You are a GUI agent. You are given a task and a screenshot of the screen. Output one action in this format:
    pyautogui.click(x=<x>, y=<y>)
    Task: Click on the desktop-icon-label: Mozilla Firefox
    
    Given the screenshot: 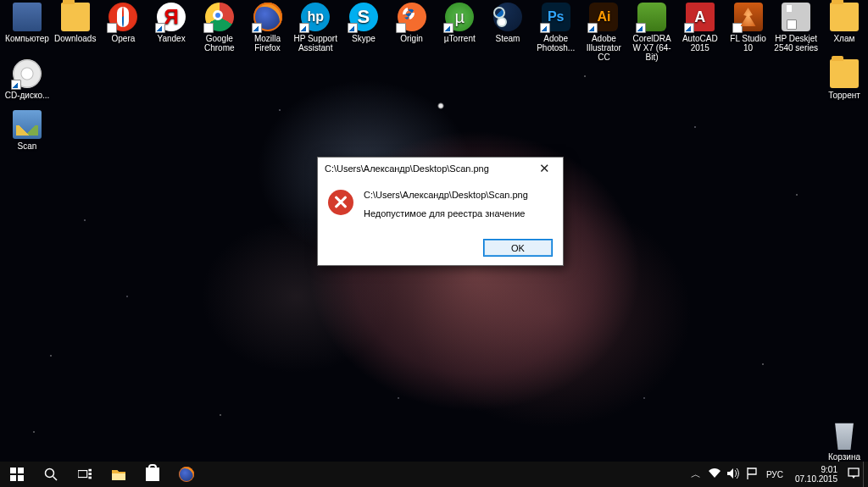 What is the action you would take?
    pyautogui.click(x=268, y=43)
    